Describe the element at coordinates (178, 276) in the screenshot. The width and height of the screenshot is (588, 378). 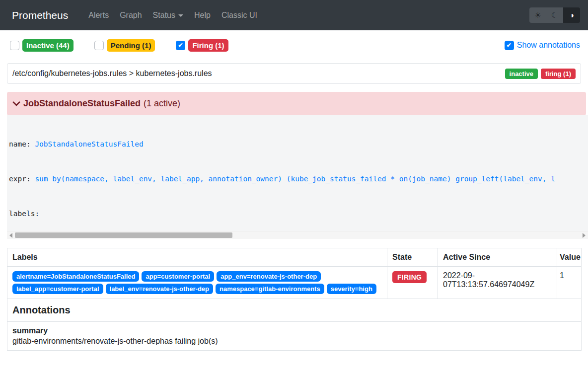
I see `label-badge-app: app=customer-portal` at that location.